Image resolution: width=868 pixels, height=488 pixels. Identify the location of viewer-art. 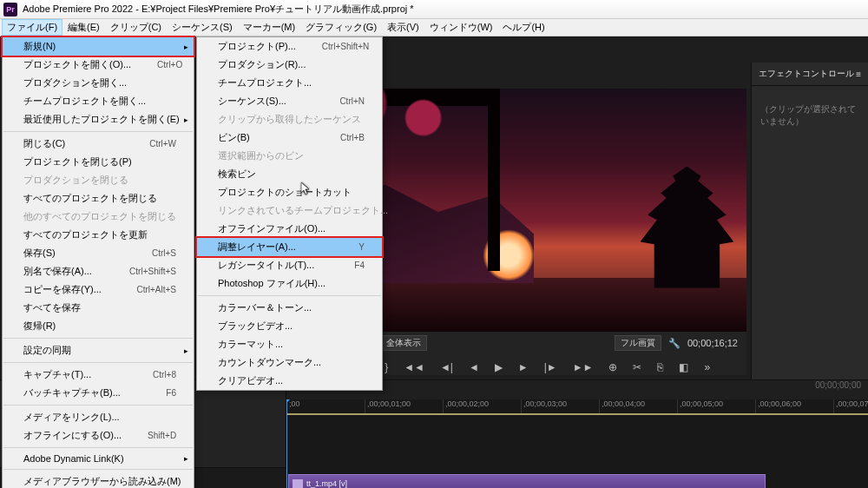
(687, 228).